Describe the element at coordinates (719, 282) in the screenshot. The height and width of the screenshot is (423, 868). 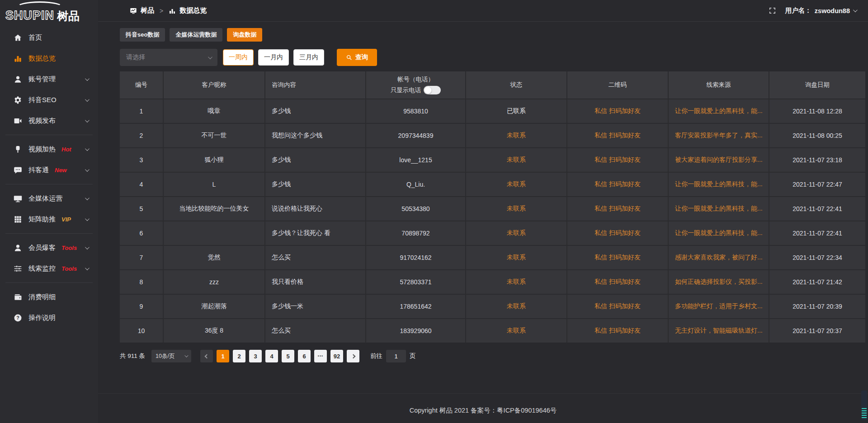
I see `cell-source: 如何正确选择投影仪，买投影...` at that location.